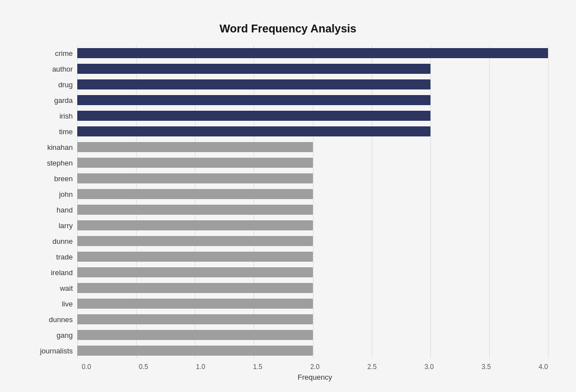 The height and width of the screenshot is (392, 576). What do you see at coordinates (66, 131) in the screenshot?
I see `y-label: time` at bounding box center [66, 131].